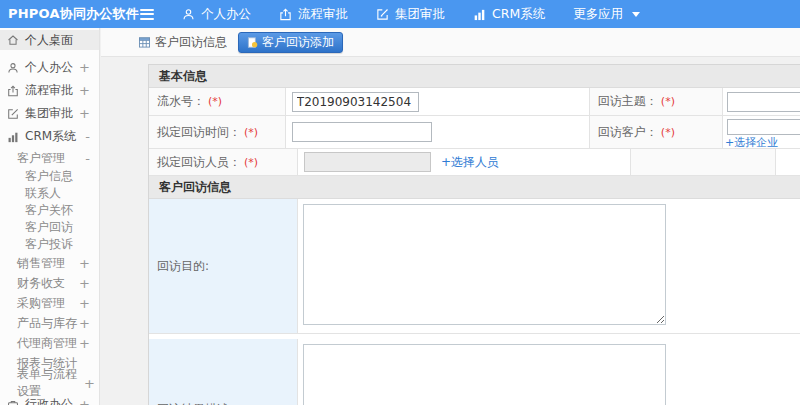 The width and height of the screenshot is (800, 405). What do you see at coordinates (224, 372) in the screenshot?
I see `result-label: 回访结果描述:` at bounding box center [224, 372].